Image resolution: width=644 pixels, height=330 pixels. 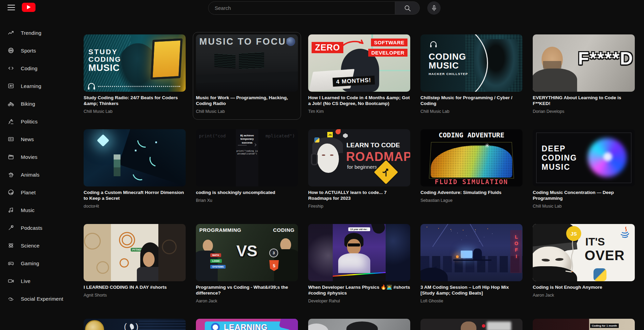 I want to click on search-button, so click(x=407, y=8).